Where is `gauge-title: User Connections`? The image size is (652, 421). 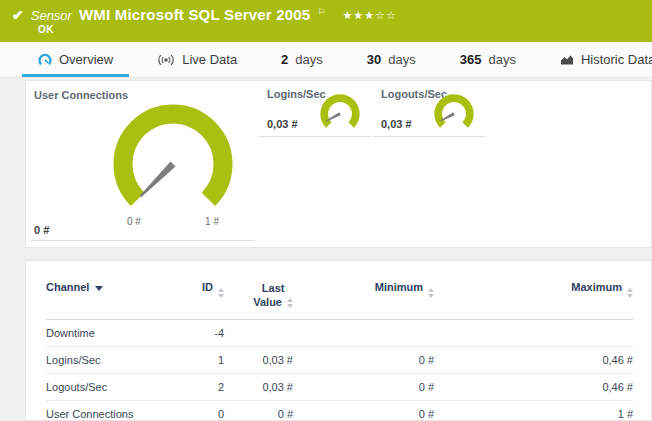
gauge-title: User Connections is located at coordinates (81, 95).